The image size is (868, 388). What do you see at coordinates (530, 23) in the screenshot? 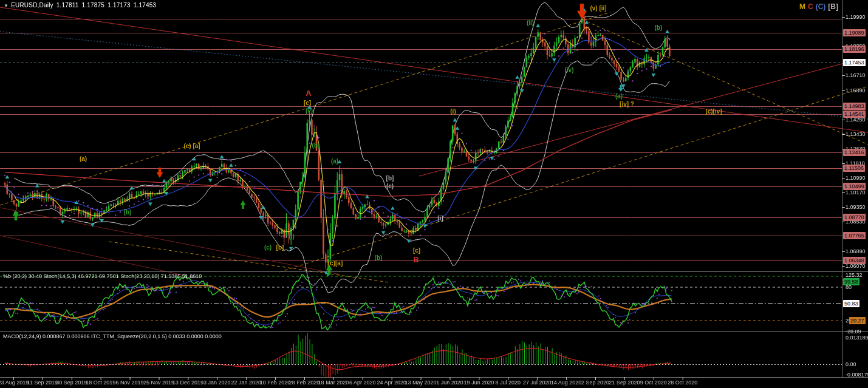
I see `wave-label: (ii)` at bounding box center [530, 23].